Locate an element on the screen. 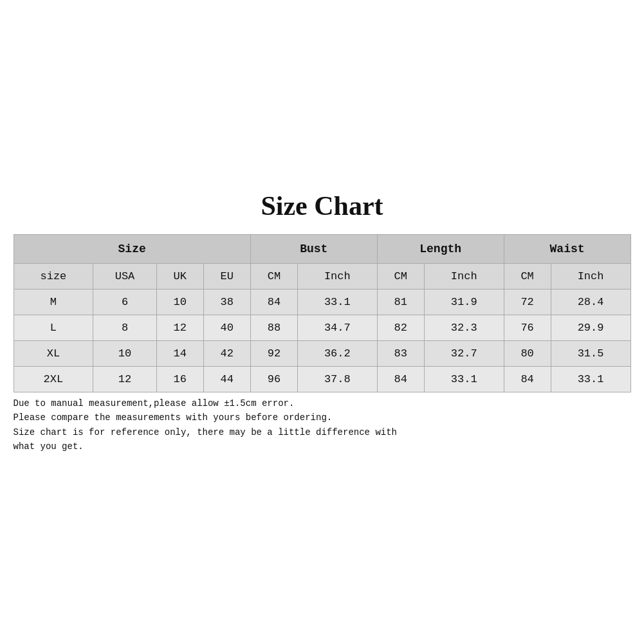 The height and width of the screenshot is (644, 644). table-cell: 36.2 is located at coordinates (337, 353).